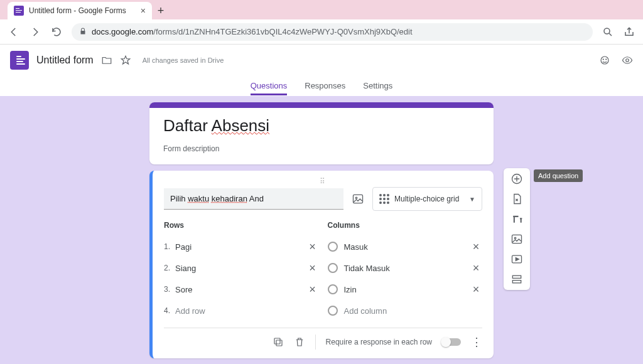 The image size is (643, 364). I want to click on require-toggle, so click(451, 342).